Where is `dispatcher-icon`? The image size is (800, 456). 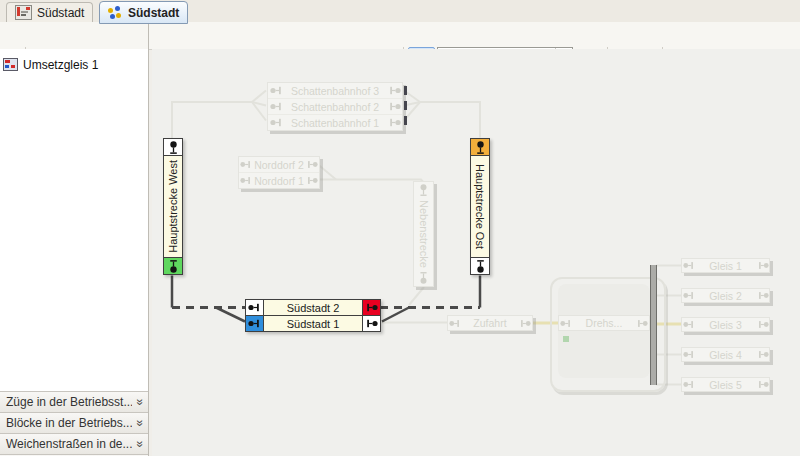
dispatcher-icon is located at coordinates (116, 12).